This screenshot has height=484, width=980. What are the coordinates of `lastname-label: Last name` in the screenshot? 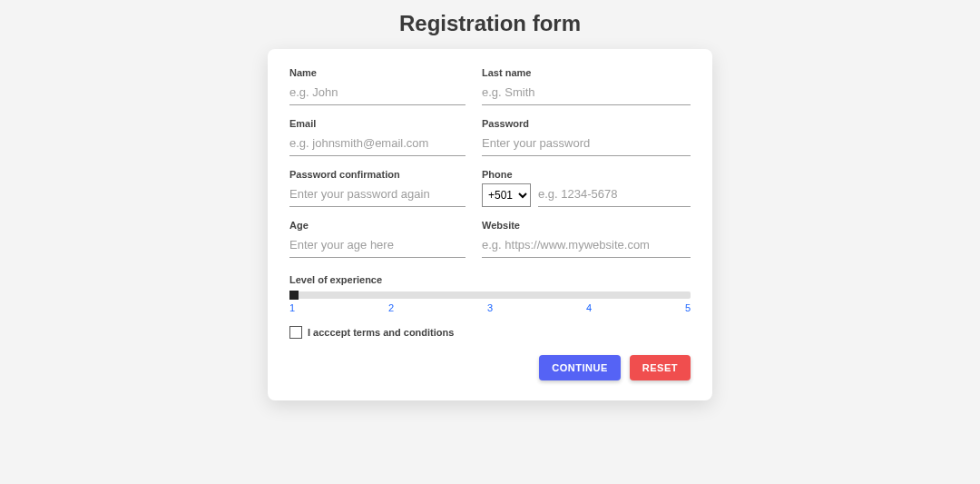 It's located at (586, 73).